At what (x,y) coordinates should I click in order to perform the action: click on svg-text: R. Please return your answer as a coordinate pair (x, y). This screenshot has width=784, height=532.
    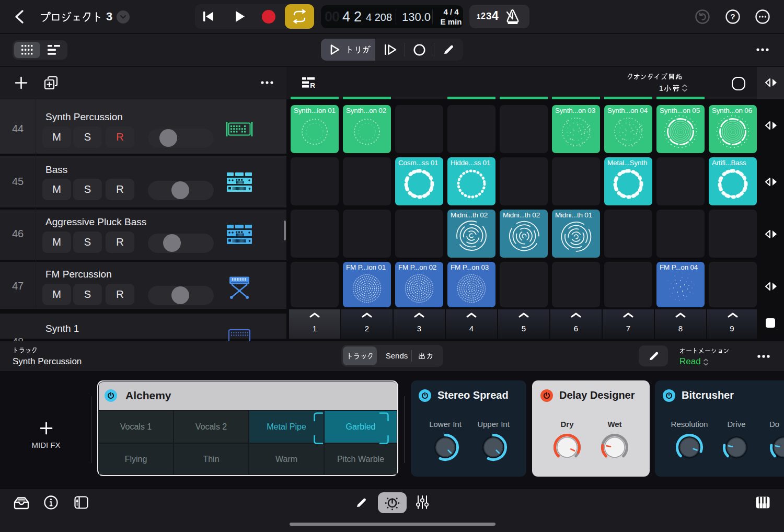
    Looking at the image, I should click on (313, 86).